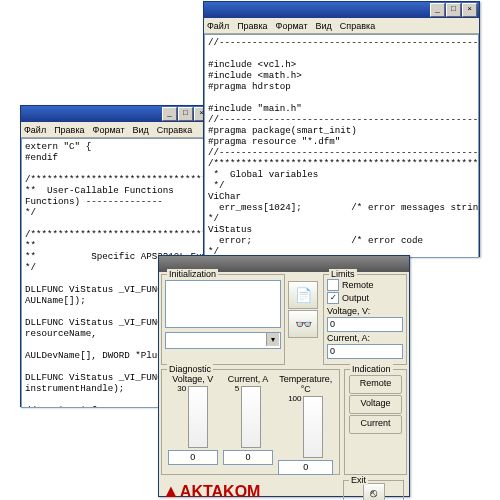  Describe the element at coordinates (376, 422) in the screenshot. I see `indication-group: Indication Remote Voltage Current` at that location.